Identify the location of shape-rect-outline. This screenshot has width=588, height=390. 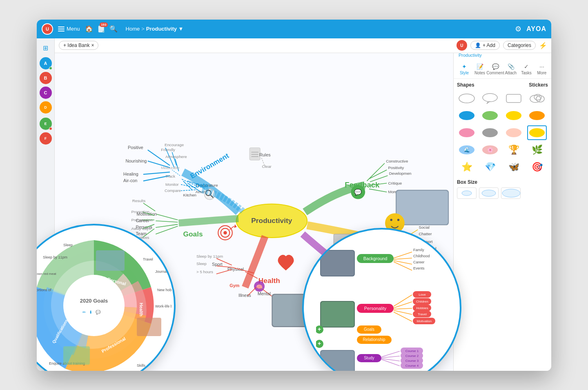
(514, 98).